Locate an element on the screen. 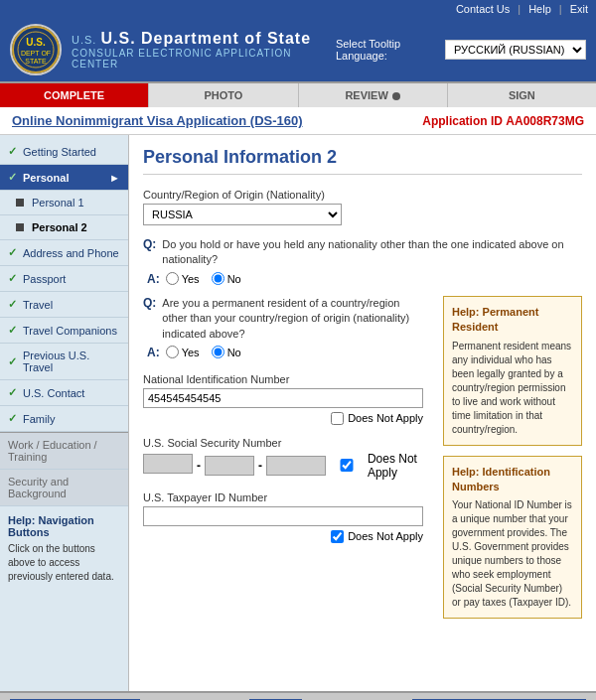 This screenshot has height=700, width=596. app-bar: Online Nonimmigrant Visa Application (DS… is located at coordinates (298, 121).